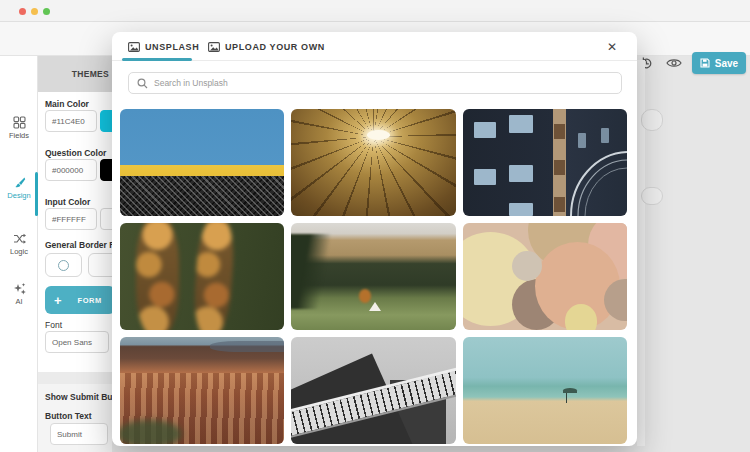  What do you see at coordinates (54, 325) in the screenshot?
I see `font-label: Font` at bounding box center [54, 325].